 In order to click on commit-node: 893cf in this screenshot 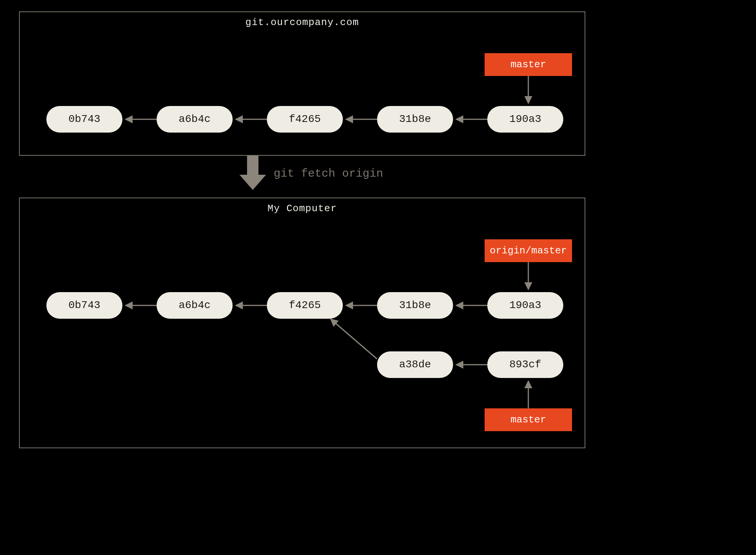, I will do `click(525, 365)`.